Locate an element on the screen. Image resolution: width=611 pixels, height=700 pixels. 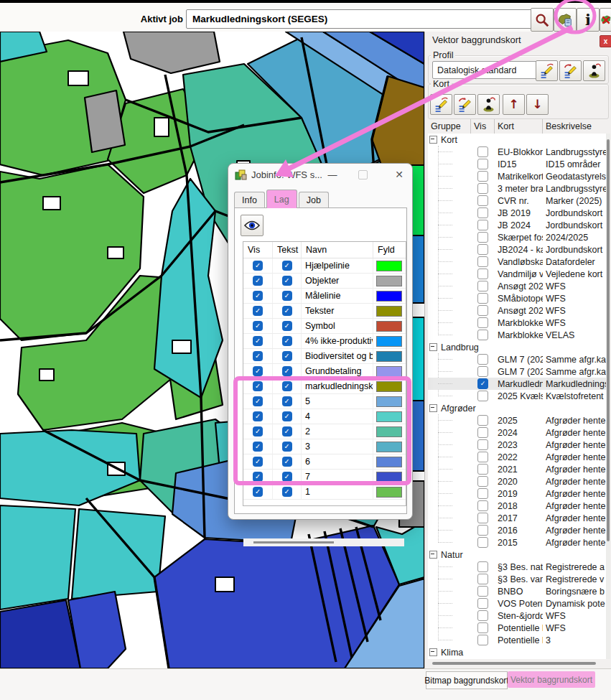
dialog-layer-row: Grundbetaling is located at coordinates (325, 372).